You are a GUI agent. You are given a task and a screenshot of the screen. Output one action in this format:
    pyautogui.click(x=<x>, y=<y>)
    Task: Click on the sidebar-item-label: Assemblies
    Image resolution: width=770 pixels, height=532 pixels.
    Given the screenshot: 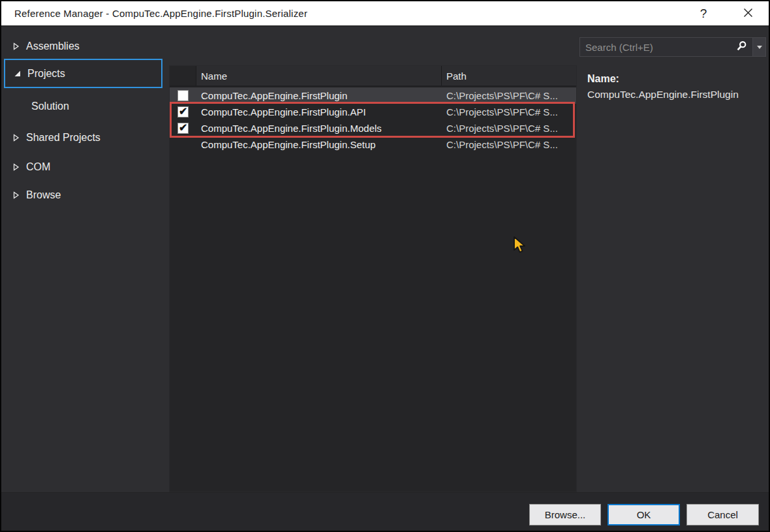 What is the action you would take?
    pyautogui.click(x=53, y=46)
    